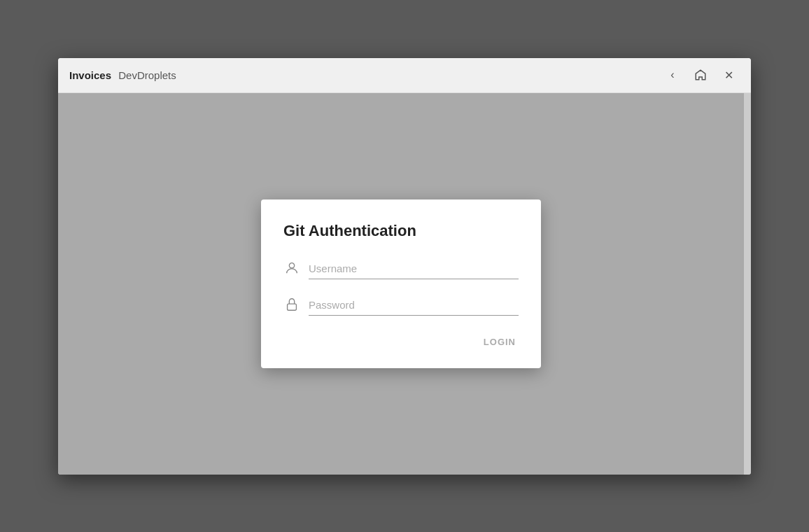 This screenshot has width=809, height=532. Describe the element at coordinates (90, 76) in the screenshot. I see `app-name: Invoices` at that location.